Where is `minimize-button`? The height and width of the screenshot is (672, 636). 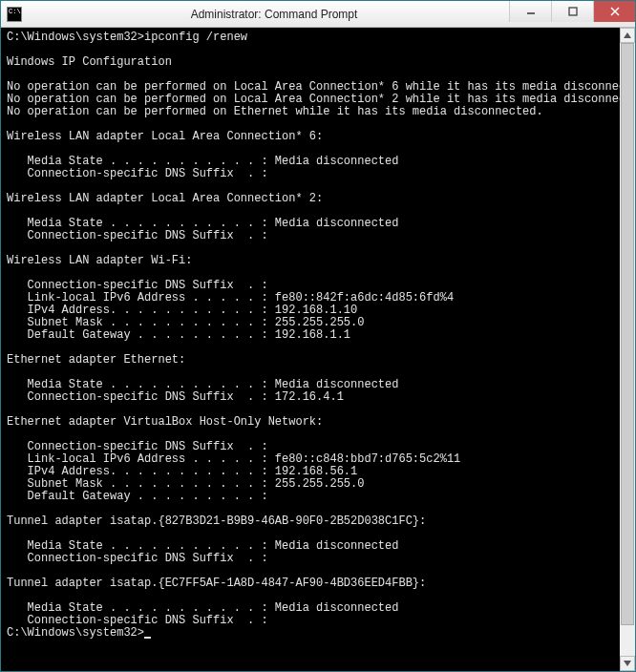
minimize-button is located at coordinates (530, 11).